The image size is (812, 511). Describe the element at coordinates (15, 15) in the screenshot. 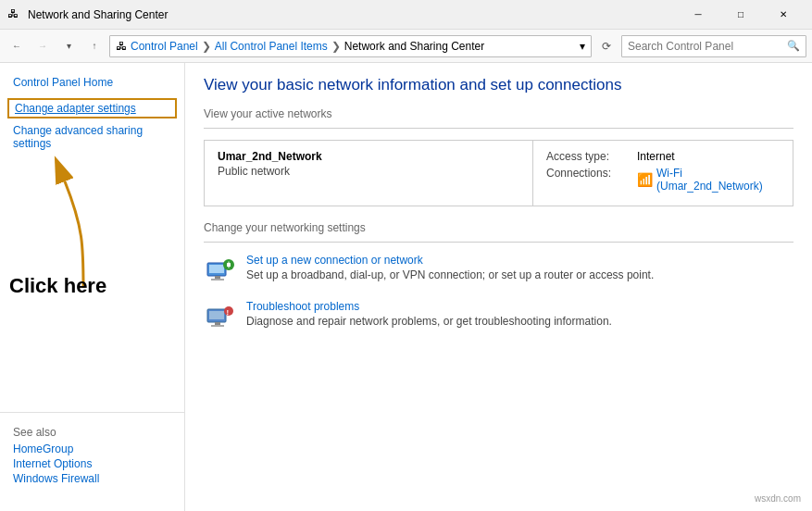

I see `app-icon: 🖧` at that location.